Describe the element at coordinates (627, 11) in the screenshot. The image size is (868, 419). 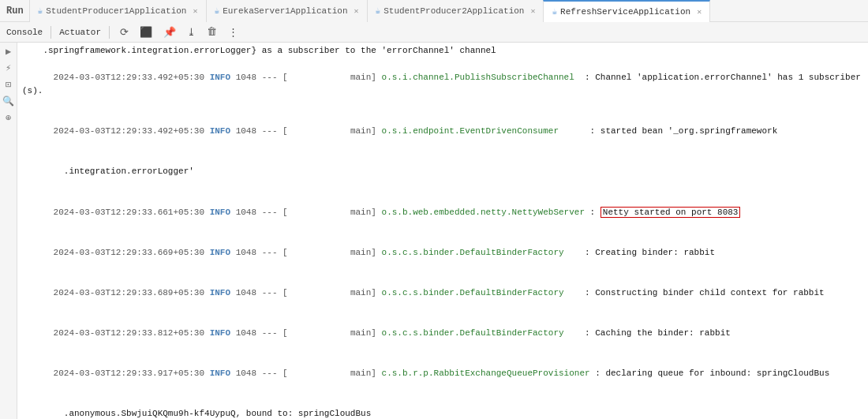
I see `tab-refresh-service: ☕ RefreshServiceApplication ✕` at that location.